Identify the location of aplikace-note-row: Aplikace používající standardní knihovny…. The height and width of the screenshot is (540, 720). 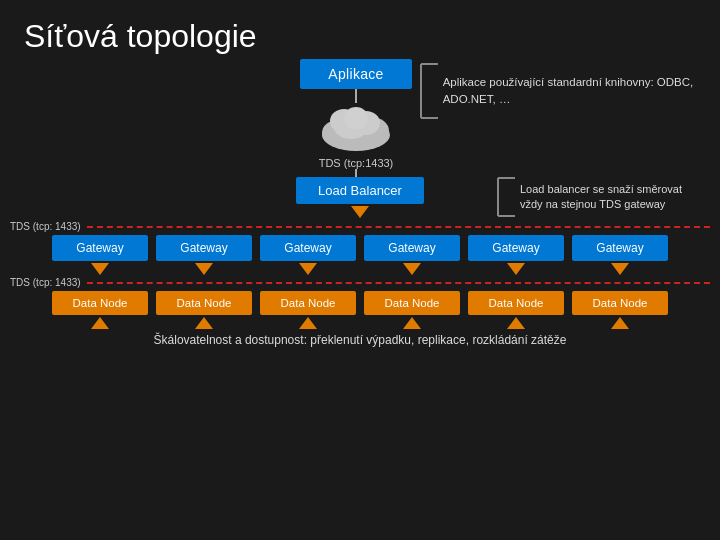
(570, 91).